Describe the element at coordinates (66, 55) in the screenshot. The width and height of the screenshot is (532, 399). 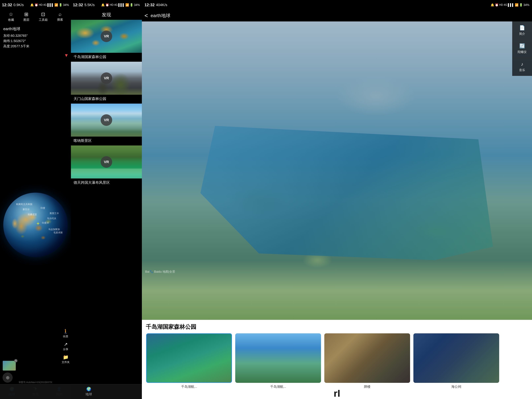
I see `compass-icon: ▼` at that location.